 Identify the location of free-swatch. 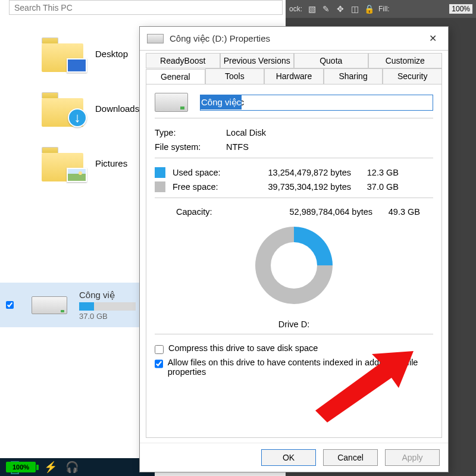
(160, 187).